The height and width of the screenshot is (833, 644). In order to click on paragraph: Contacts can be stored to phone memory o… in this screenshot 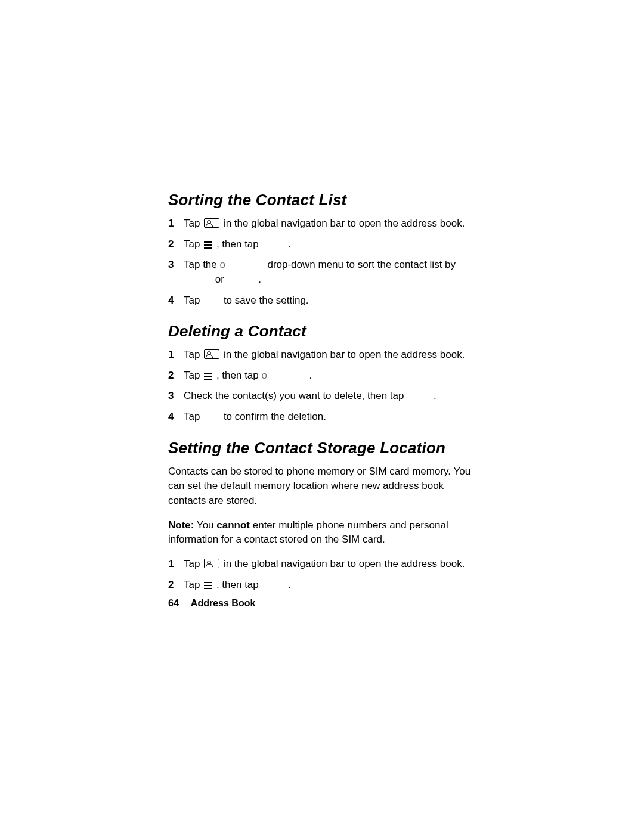, I will do `click(326, 487)`.